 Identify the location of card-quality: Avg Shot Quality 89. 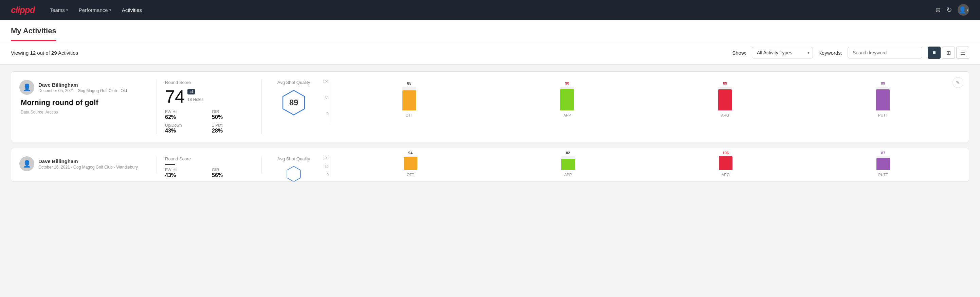
(294, 98).